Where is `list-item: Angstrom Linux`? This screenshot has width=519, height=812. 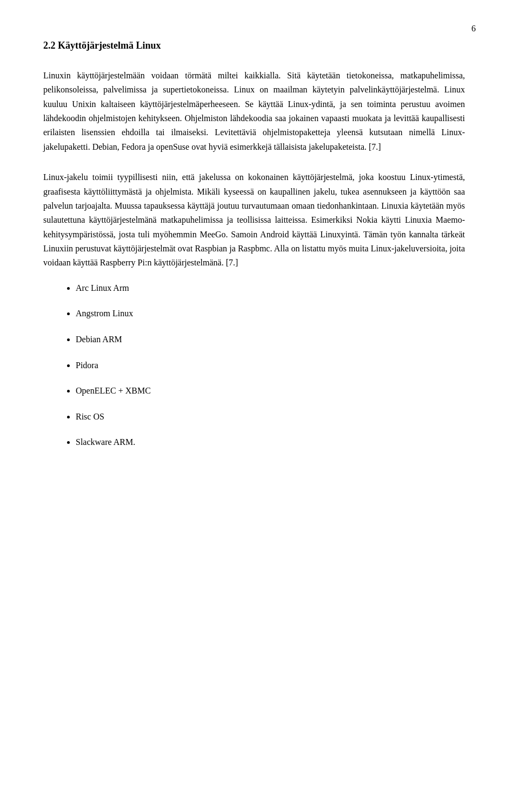 list-item: Angstrom Linux is located at coordinates (270, 314).